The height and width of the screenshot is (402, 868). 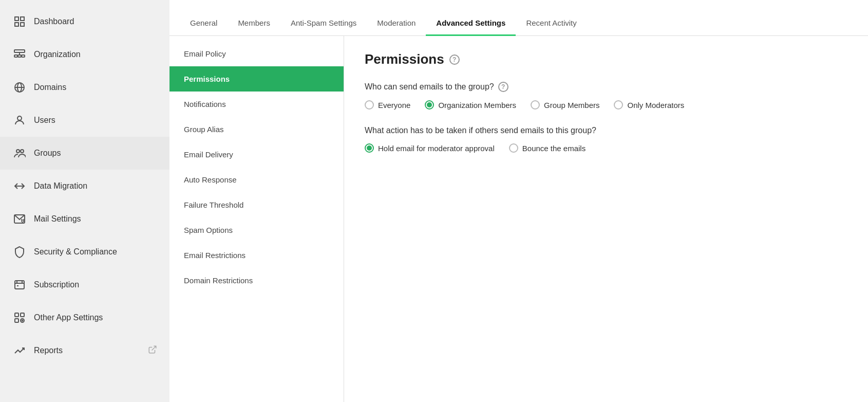 What do you see at coordinates (455, 60) in the screenshot?
I see `permissions-help-icon: ?` at bounding box center [455, 60].